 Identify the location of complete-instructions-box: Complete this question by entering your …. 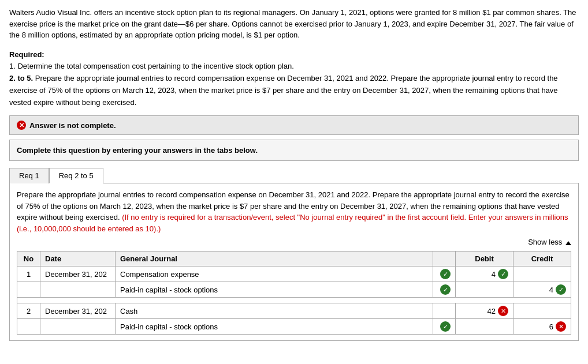
(294, 150).